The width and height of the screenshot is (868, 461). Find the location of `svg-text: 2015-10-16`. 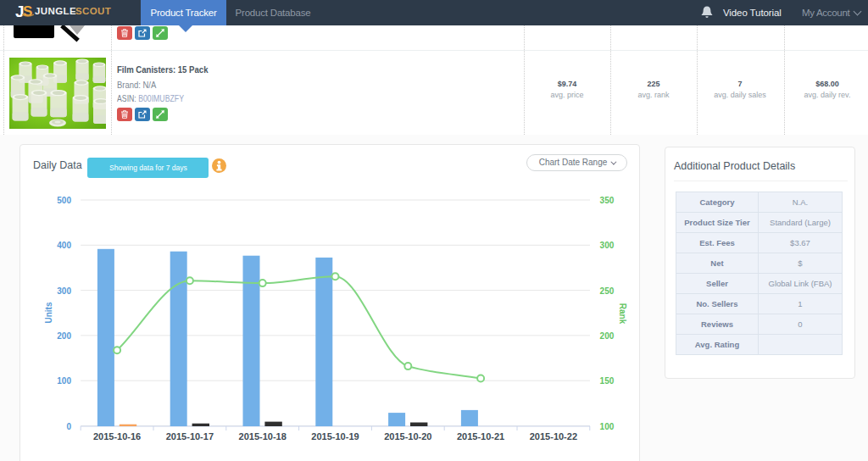

svg-text: 2015-10-16 is located at coordinates (117, 436).